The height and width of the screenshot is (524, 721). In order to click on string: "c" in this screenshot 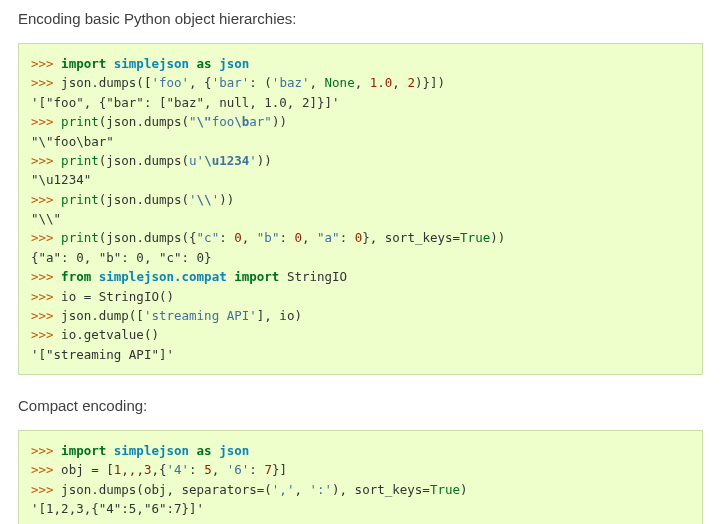, I will do `click(208, 238)`.